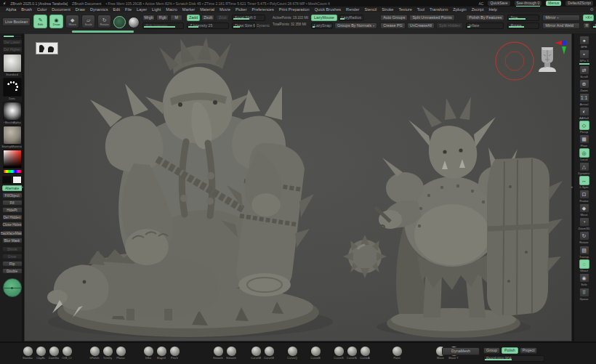  What do you see at coordinates (174, 353) in the screenshot?
I see `brush-thumb: Pinch` at bounding box center [174, 353].